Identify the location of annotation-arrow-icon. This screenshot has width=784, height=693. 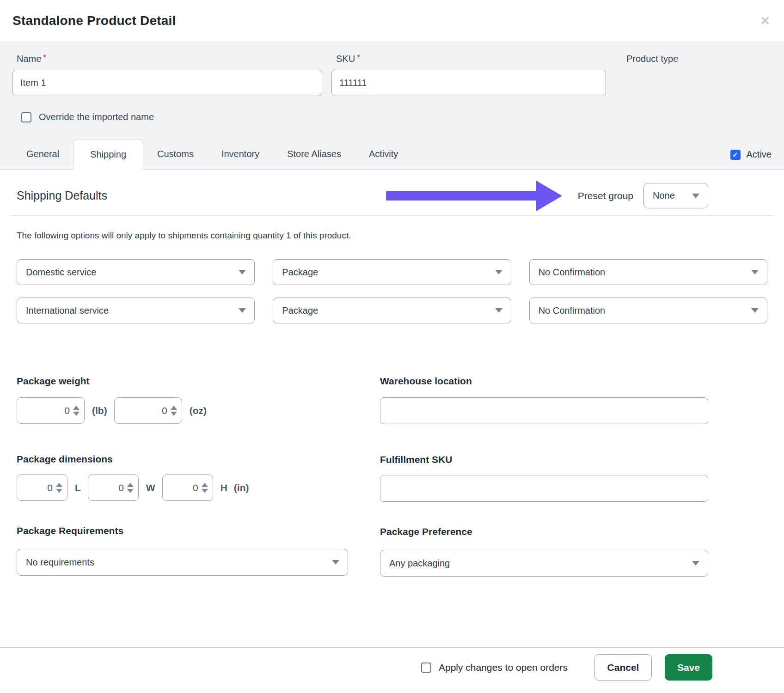
(474, 196).